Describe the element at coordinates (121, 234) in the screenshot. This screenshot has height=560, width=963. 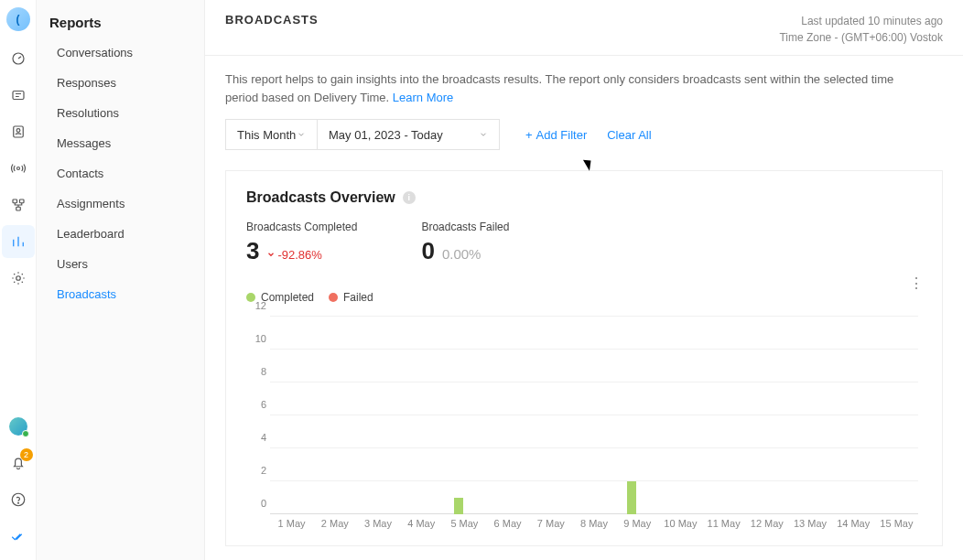
I see `sidebar-item-leaderboard: Leaderboard` at that location.